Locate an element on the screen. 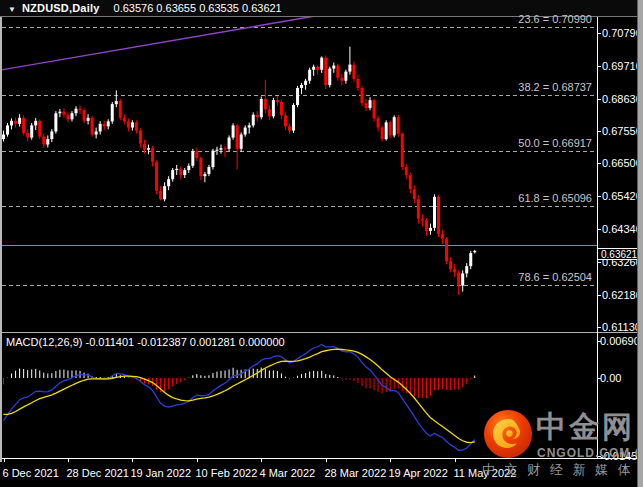 This screenshot has width=643, height=487. watermark-tagline-text: 中 文 财 经 新 媒 体 is located at coordinates (558, 470).